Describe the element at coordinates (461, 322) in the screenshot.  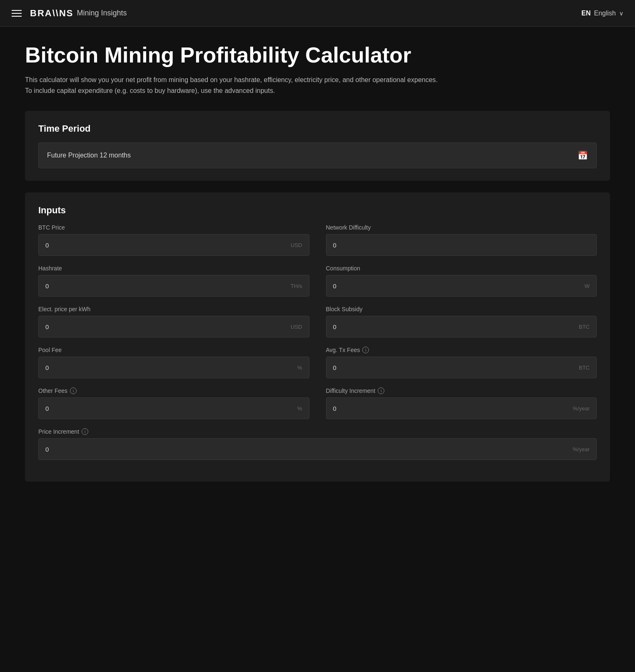
I see `input-group-block-subsidy: Block SubsidyBTC` at that location.